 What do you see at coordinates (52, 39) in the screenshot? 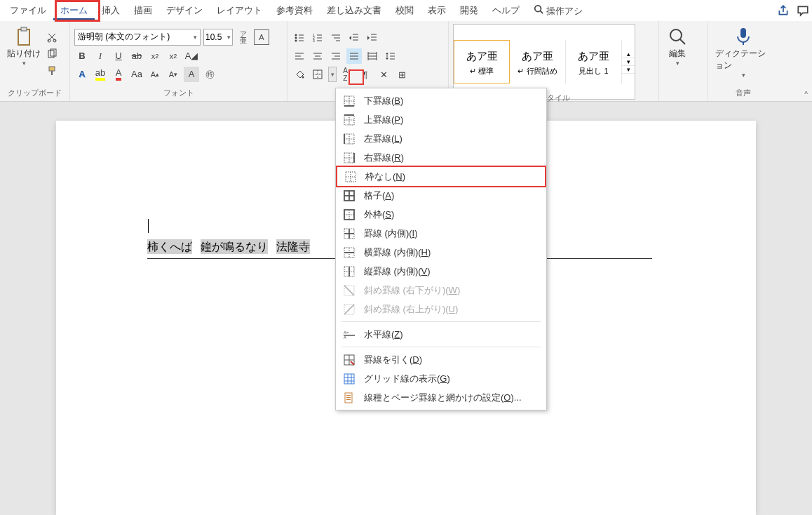
I see `cut-button` at bounding box center [52, 39].